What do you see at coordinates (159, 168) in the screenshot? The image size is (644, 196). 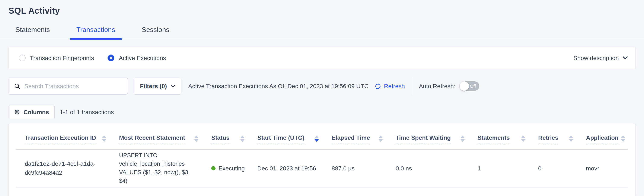 I see `most-recent-statement: UPSERT INTO vehicle_location_histories V…` at bounding box center [159, 168].